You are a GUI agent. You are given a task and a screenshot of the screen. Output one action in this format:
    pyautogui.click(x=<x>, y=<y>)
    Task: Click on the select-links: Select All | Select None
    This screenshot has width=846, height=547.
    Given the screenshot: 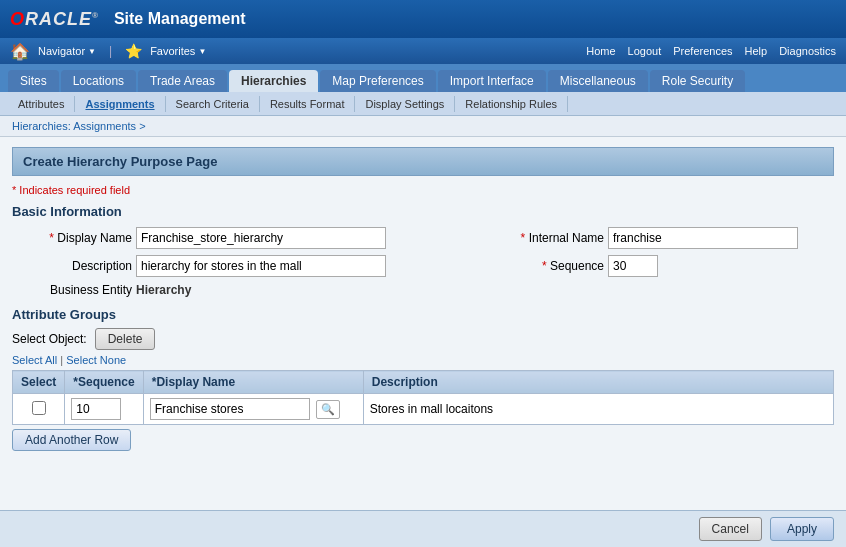 What is the action you would take?
    pyautogui.click(x=423, y=360)
    